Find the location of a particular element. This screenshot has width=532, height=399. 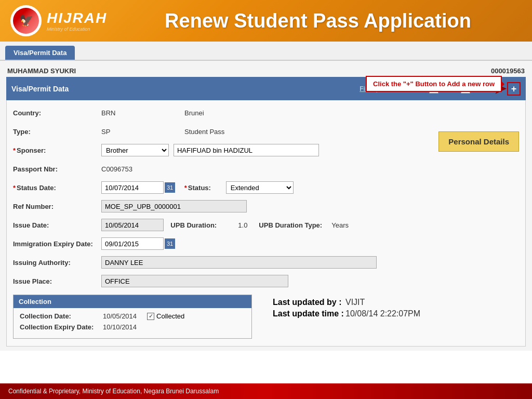

ref-number-input is located at coordinates (174, 206).